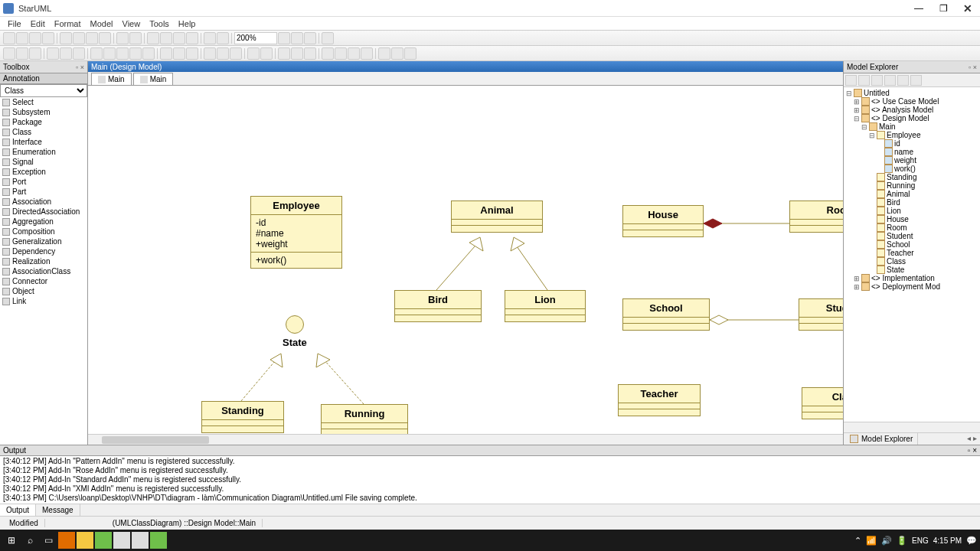 Image resolution: width=980 pixels, height=551 pixels. I want to click on font-button, so click(9, 54).